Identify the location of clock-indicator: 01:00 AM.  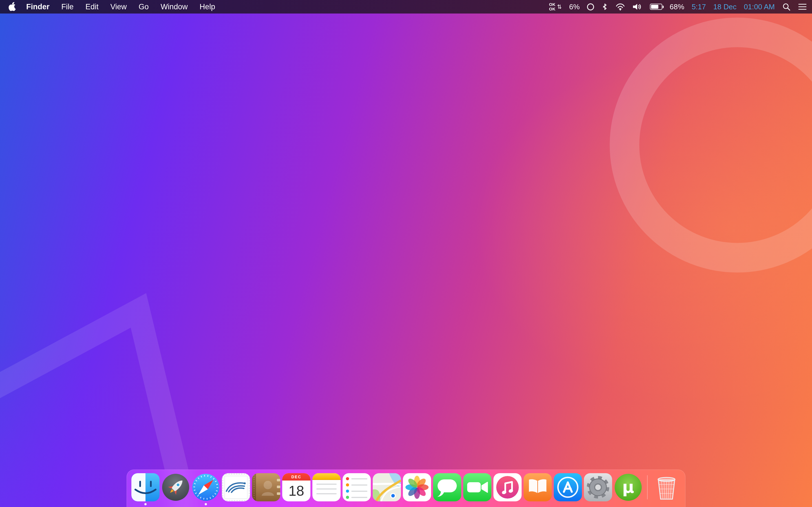
(759, 7).